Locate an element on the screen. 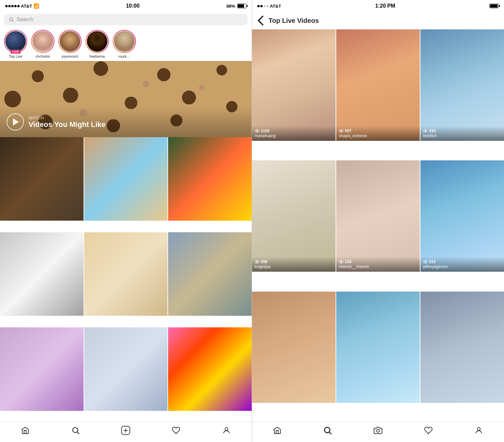 The height and width of the screenshot is (442, 504). back-button is located at coordinates (261, 21).